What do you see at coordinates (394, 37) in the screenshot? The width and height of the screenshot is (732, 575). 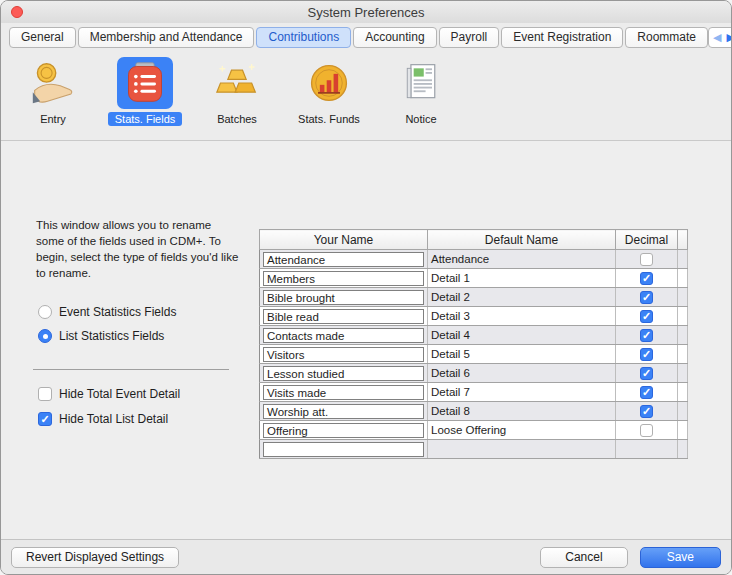 I see `tab-label: Accounting` at bounding box center [394, 37].